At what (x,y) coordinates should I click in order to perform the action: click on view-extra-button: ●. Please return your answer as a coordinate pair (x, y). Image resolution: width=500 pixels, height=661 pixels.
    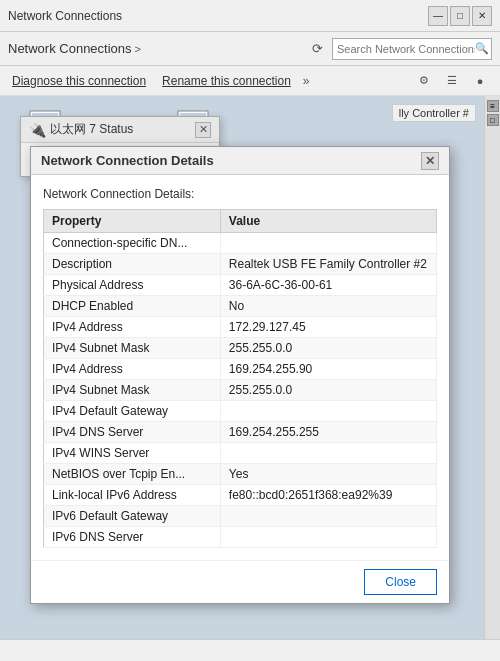
    Looking at the image, I should click on (480, 81).